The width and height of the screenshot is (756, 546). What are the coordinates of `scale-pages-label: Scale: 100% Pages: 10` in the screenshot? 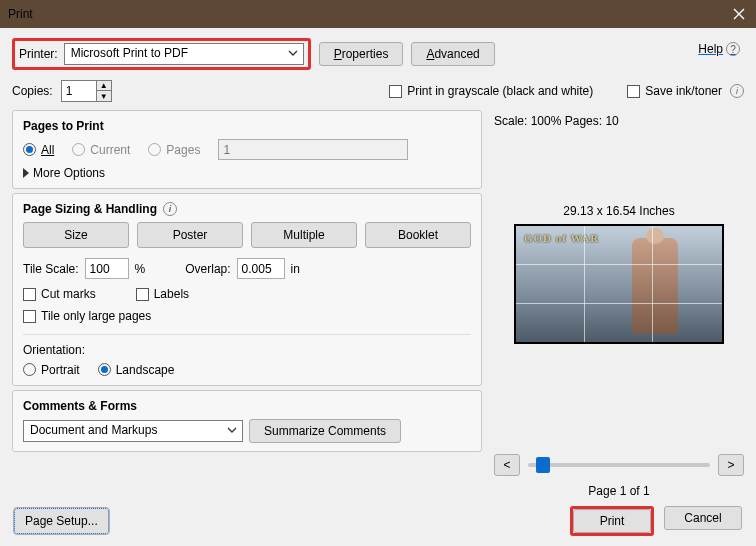 It's located at (619, 121).